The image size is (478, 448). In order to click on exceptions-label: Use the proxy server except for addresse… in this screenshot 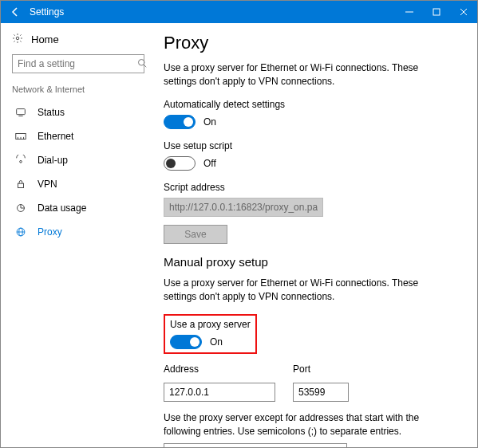, I will do `click(307, 426)`.